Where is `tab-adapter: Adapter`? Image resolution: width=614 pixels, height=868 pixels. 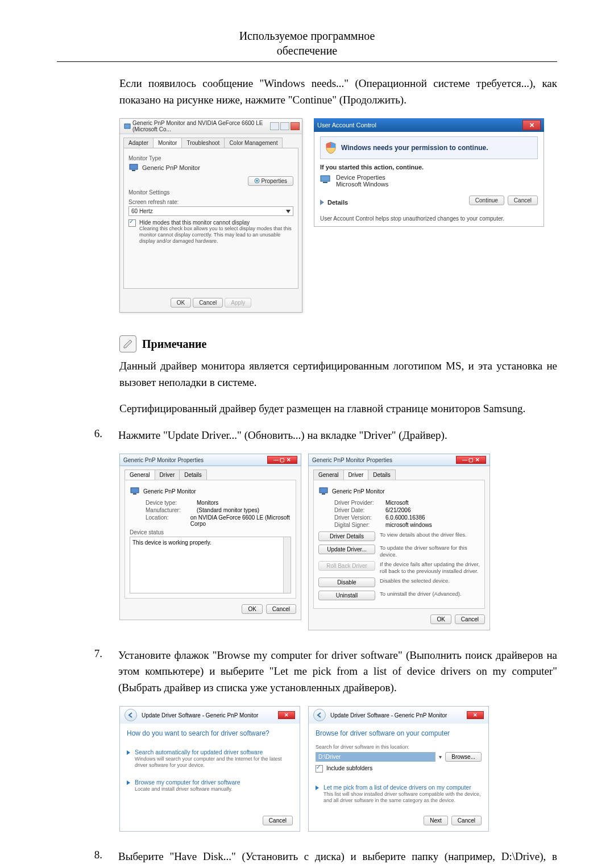 tab-adapter: Adapter is located at coordinates (139, 143).